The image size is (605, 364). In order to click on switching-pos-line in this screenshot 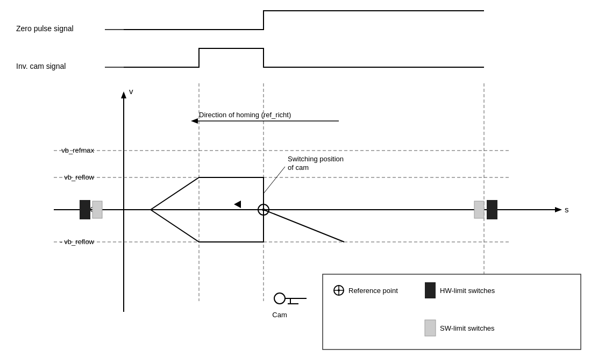, I will do `click(274, 180)`.